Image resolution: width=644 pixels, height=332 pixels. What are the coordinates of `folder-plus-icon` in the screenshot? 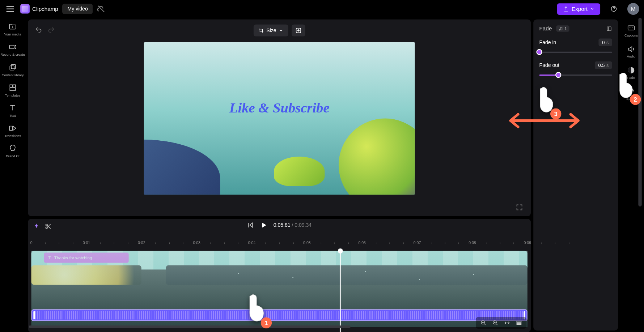 It's located at (13, 27).